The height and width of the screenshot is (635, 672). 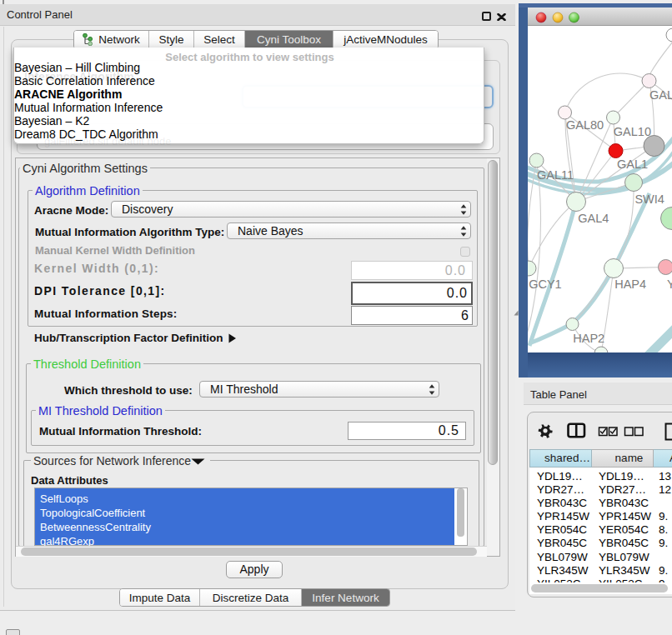 What do you see at coordinates (589, 338) in the screenshot?
I see `svg-text: HAP2` at bounding box center [589, 338].